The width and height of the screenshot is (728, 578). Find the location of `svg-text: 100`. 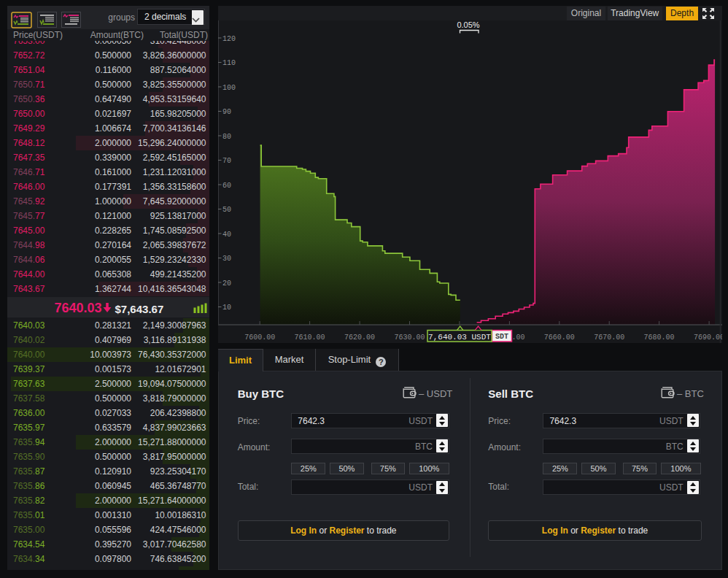

svg-text: 100 is located at coordinates (229, 88).